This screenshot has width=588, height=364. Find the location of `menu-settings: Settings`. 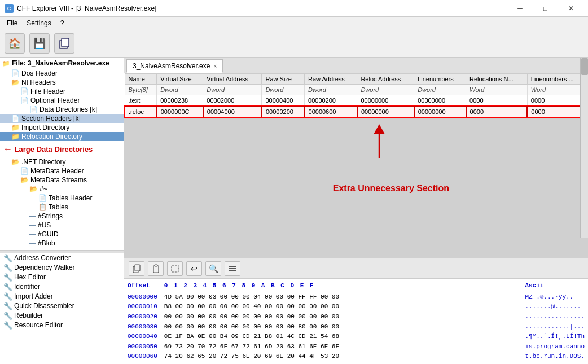

menu-settings: Settings is located at coordinates (38, 23).